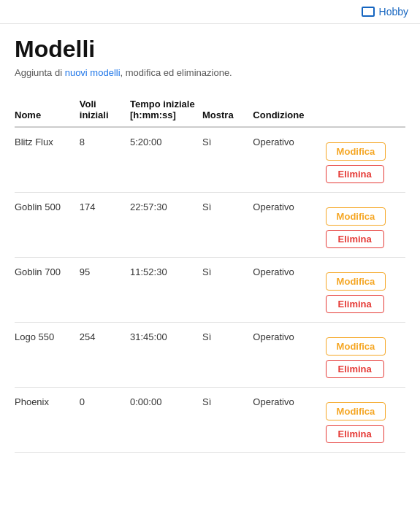 This screenshot has width=420, height=511. I want to click on cell-mostra-1: Sì, so click(228, 225).